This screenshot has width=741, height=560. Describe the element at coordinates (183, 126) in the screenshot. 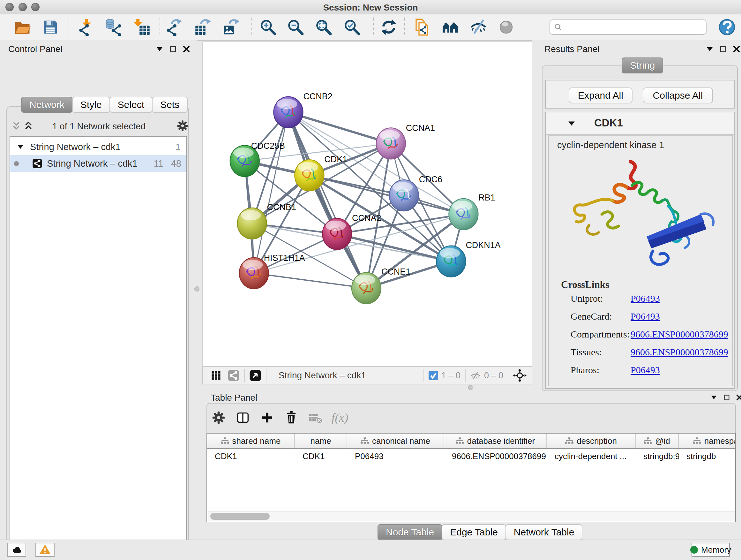

I see `network-options-gear-icon` at that location.